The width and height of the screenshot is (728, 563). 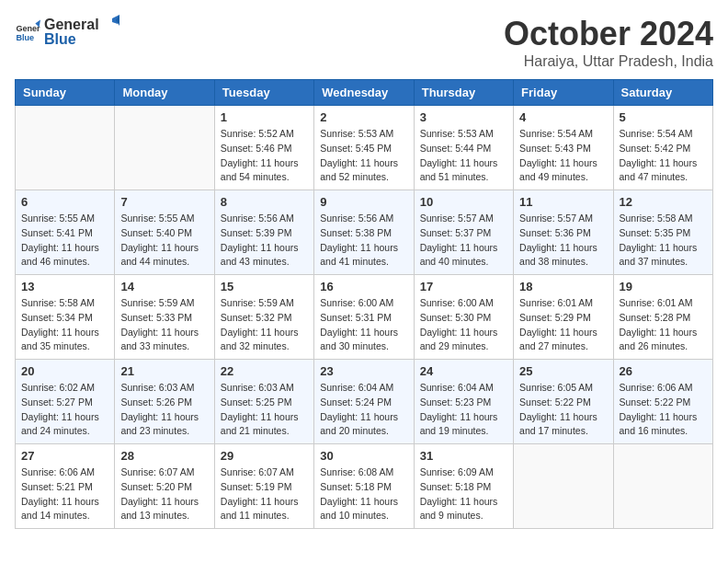 What do you see at coordinates (364, 326) in the screenshot?
I see `day-info: Sunrise: 6:00 AMSunset: 5:31 PMDaylight:…` at bounding box center [364, 326].